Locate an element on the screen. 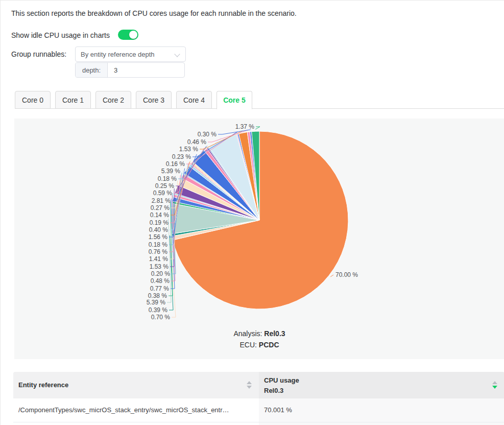  cpu-usage-header-subtitle: Rel0.3 is located at coordinates (274, 390).